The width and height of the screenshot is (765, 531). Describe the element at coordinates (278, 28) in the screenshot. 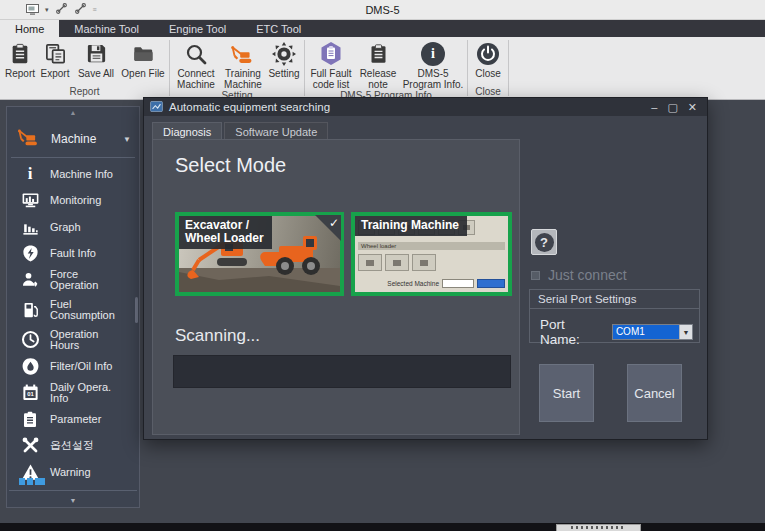

I see `tab-etc-tool: ETC Tool` at that location.